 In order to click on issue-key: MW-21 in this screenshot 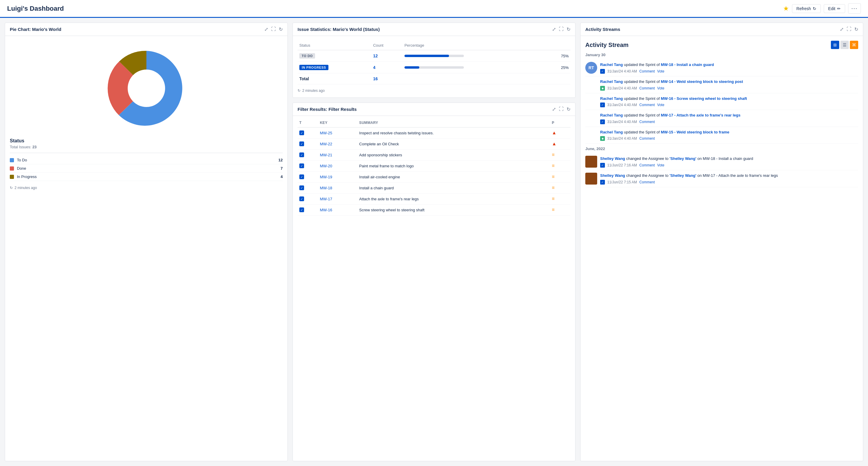, I will do `click(326, 155)`.